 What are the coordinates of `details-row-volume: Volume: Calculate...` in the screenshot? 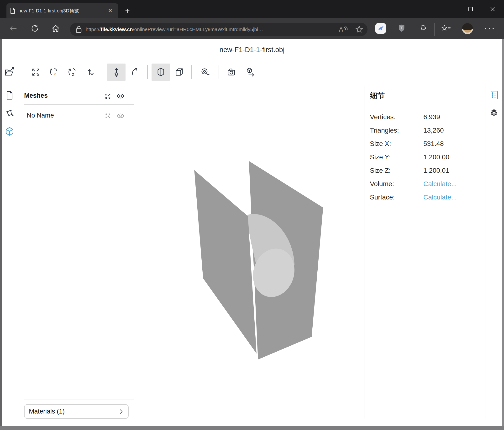 It's located at (424, 184).